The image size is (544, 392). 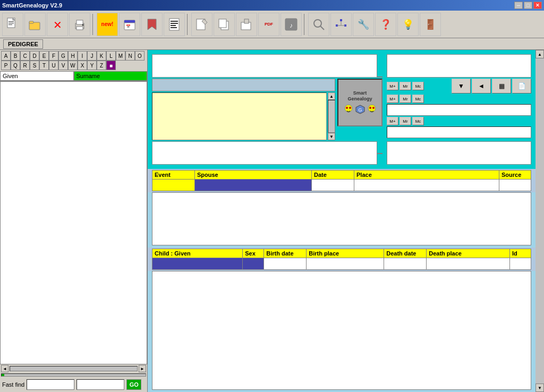 I want to click on alpha-W: W, so click(x=73, y=65).